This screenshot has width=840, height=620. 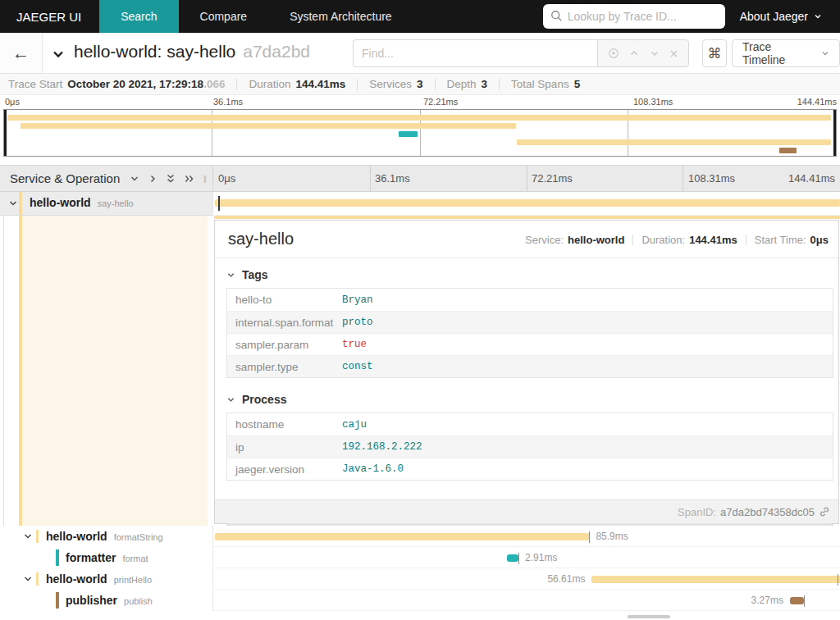 I want to click on span-name: publisherpublish, so click(x=109, y=600).